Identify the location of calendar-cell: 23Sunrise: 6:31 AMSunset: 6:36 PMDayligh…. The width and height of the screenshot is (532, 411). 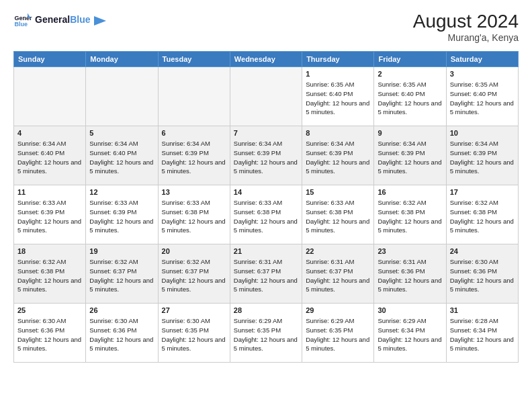
(410, 274).